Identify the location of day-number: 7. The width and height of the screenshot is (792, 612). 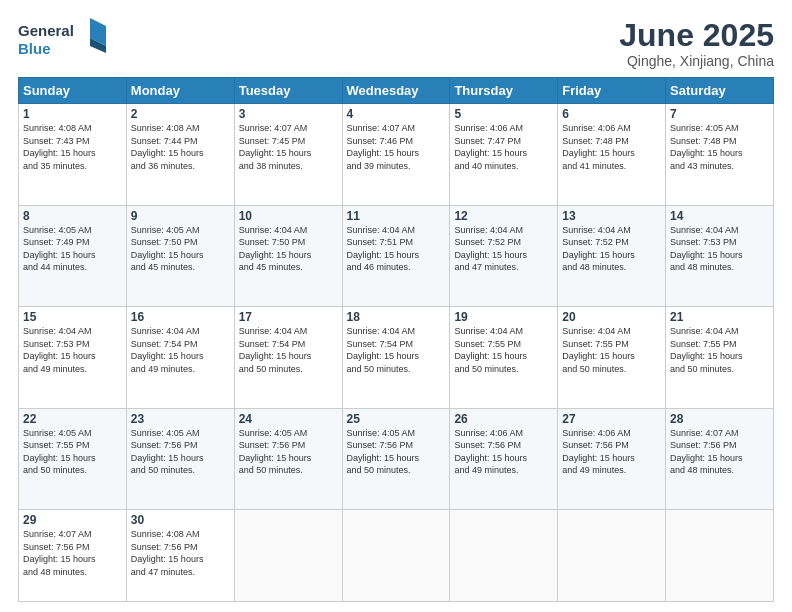
(720, 114).